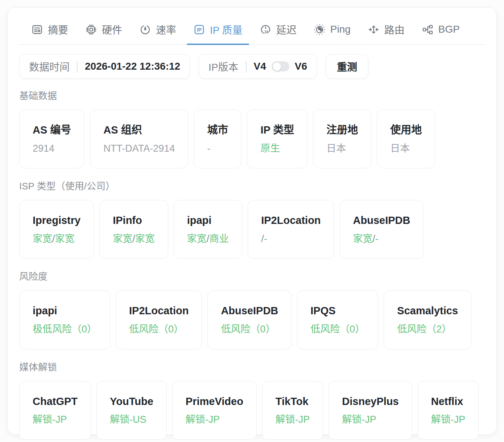 The height and width of the screenshot is (442, 504). I want to click on tab-label: 硬件, so click(112, 29).